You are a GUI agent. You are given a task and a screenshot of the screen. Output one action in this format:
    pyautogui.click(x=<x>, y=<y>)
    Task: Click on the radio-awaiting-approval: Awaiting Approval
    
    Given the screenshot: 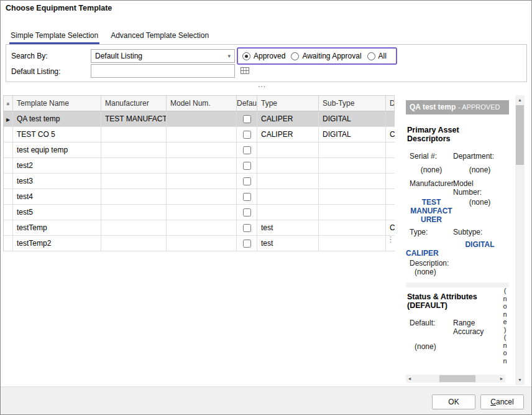 What is the action you would take?
    pyautogui.click(x=326, y=56)
    